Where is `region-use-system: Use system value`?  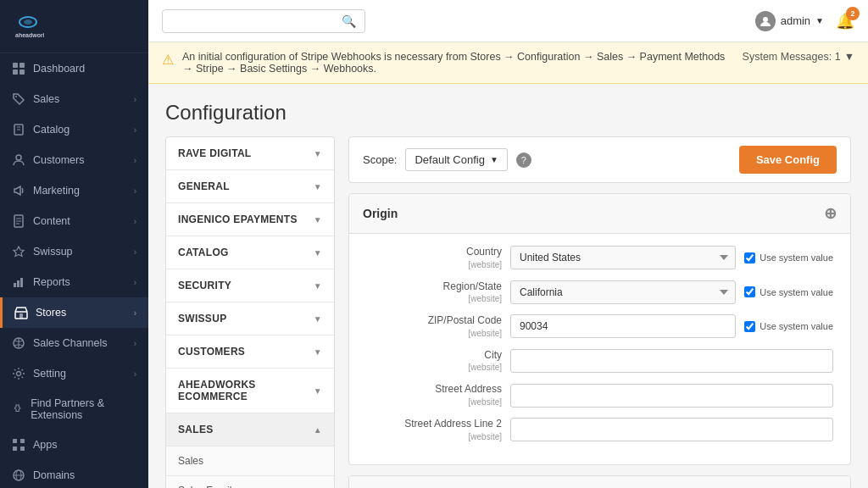
region-use-system: Use system value is located at coordinates (788, 291).